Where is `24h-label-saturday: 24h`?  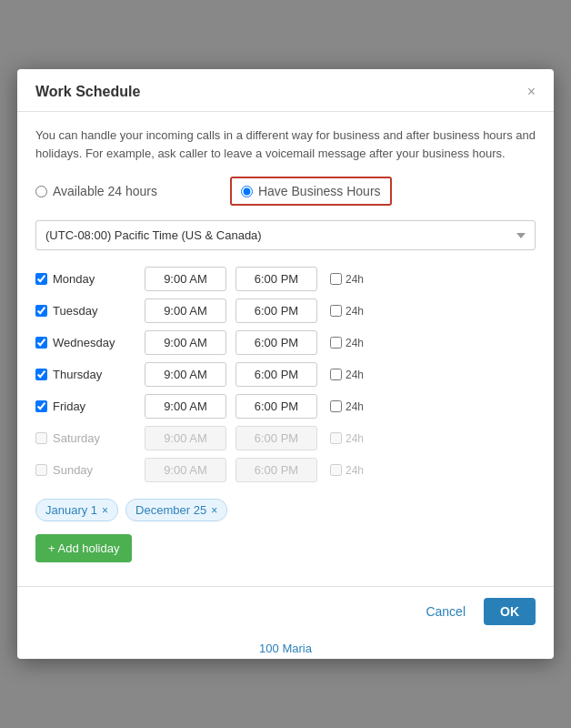
24h-label-saturday: 24h is located at coordinates (347, 439).